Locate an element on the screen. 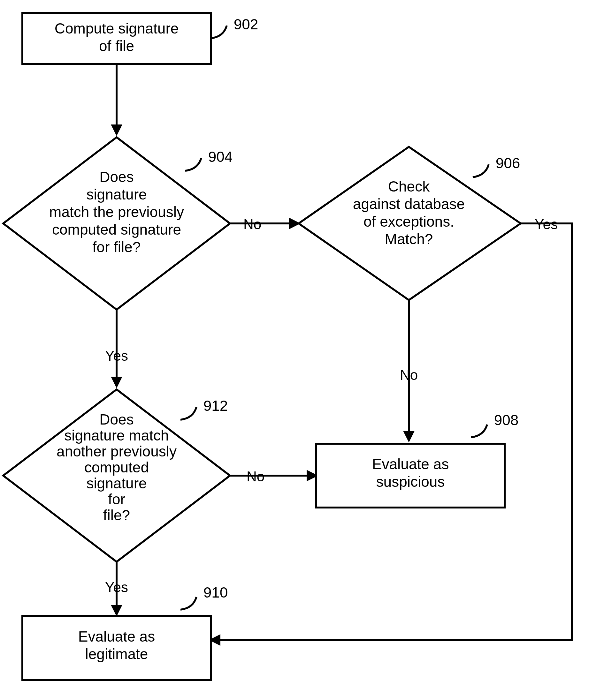 The height and width of the screenshot is (700, 589). ref-910: 910 is located at coordinates (216, 593).